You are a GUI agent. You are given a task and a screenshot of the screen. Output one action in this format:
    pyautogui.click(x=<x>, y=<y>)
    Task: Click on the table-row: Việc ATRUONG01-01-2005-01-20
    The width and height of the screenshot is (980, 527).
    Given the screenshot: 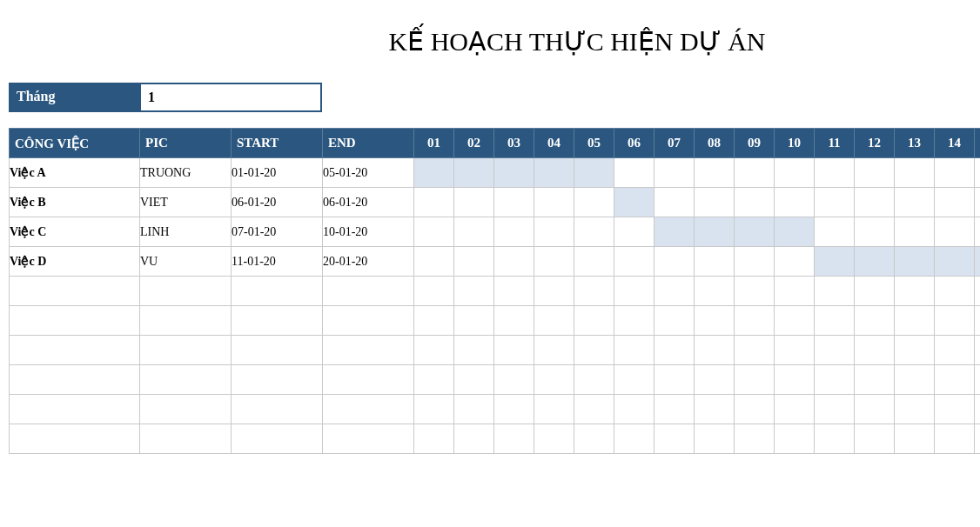 What is the action you would take?
    pyautogui.click(x=495, y=173)
    